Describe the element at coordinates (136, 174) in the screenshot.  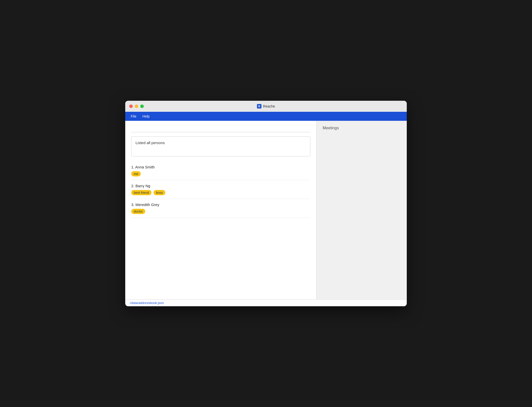
I see `tag: me` at that location.